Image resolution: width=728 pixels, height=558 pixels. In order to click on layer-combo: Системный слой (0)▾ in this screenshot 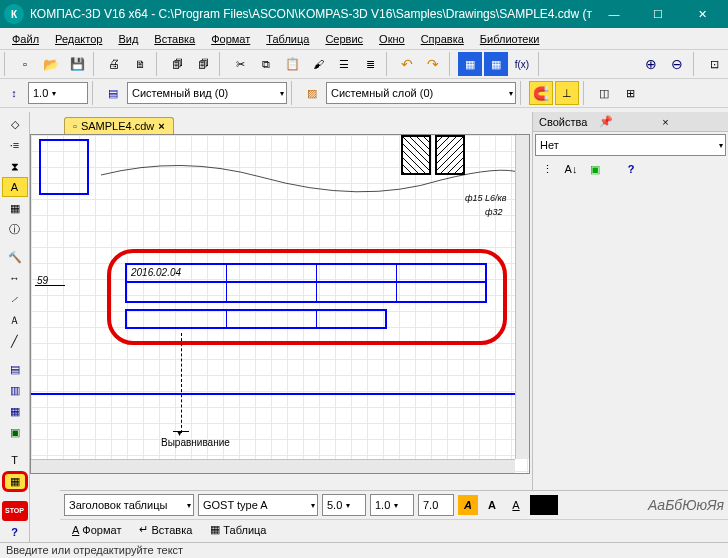, I will do `click(421, 93)`.